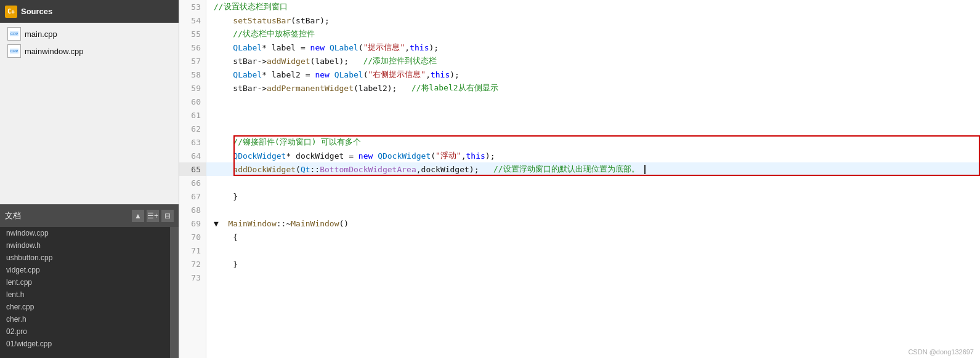  What do you see at coordinates (593, 61) in the screenshot?
I see `code-line-57: stBar->addWidget(label); //添加控件到状态栏` at bounding box center [593, 61].